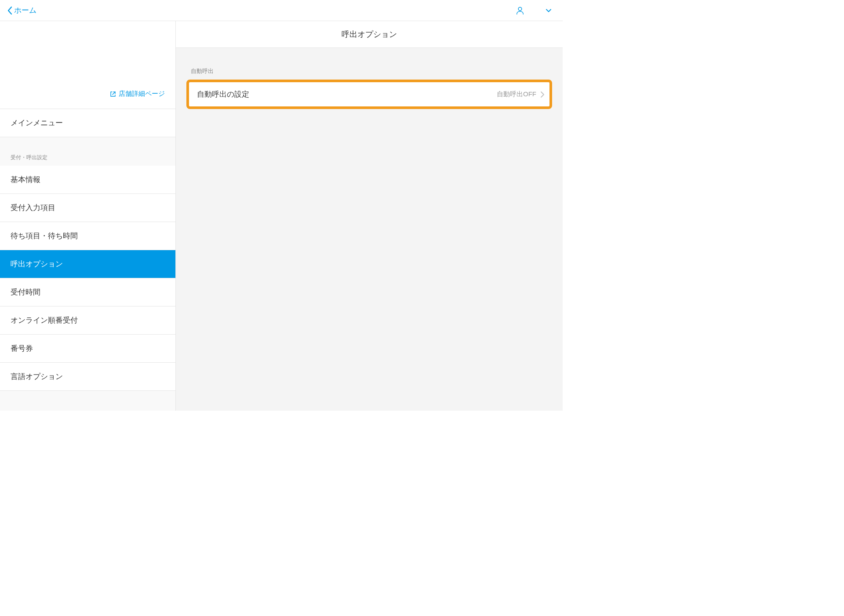 The image size is (844, 616). Describe the element at coordinates (88, 349) in the screenshot. I see `sidebar-item-6: 番号券` at that location.